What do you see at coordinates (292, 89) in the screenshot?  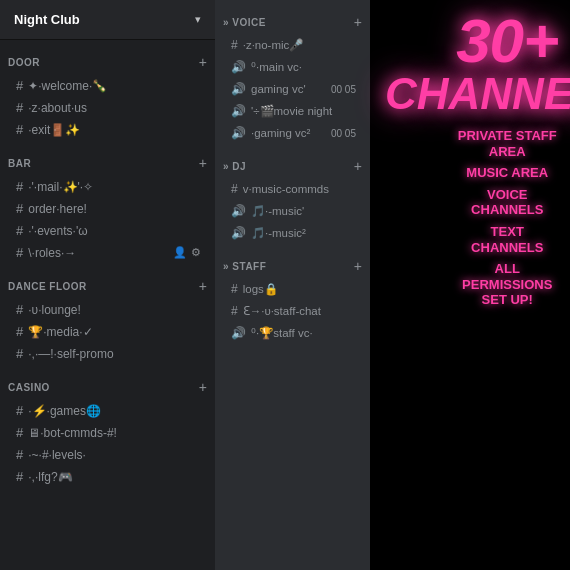 I see `middle-channel-item: 🔊gaming vc'00 05` at bounding box center [292, 89].